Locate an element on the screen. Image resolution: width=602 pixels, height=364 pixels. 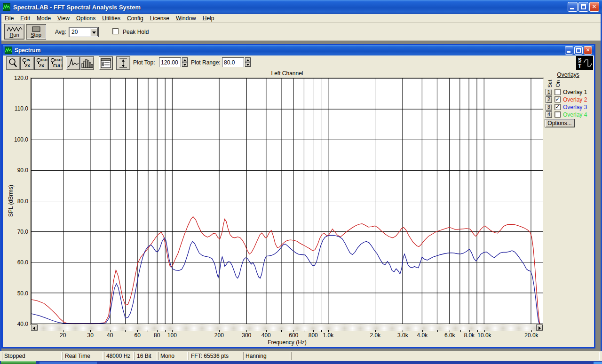
overlay-row-2: 2✓Overlay 2 is located at coordinates (571, 100).